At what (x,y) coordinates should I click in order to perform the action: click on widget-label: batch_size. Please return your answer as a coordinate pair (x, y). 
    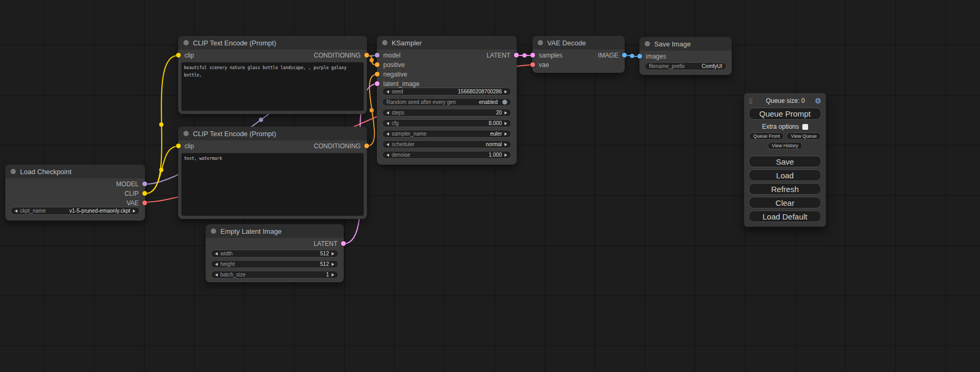
    Looking at the image, I should click on (233, 274).